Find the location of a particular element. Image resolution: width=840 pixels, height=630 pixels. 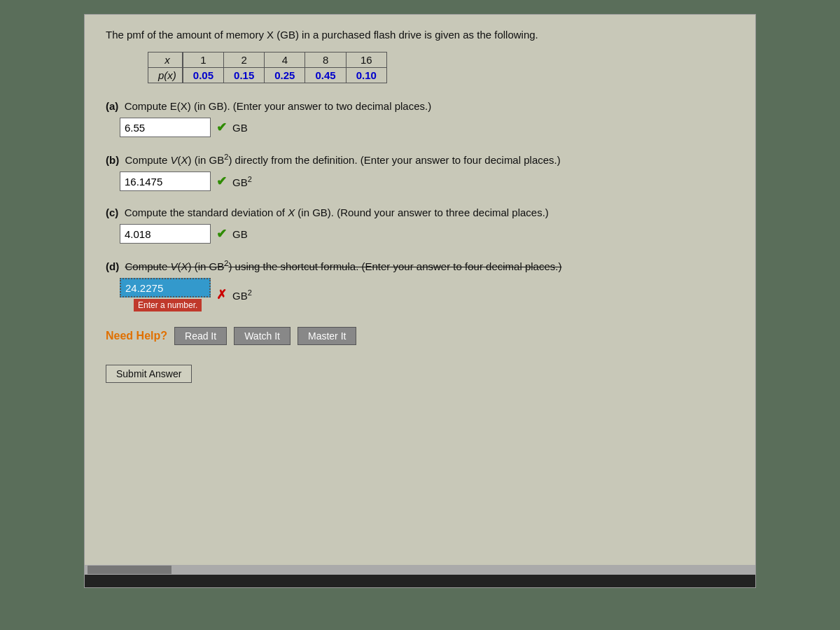

part-a-check-icon: ✔ is located at coordinates (221, 127).